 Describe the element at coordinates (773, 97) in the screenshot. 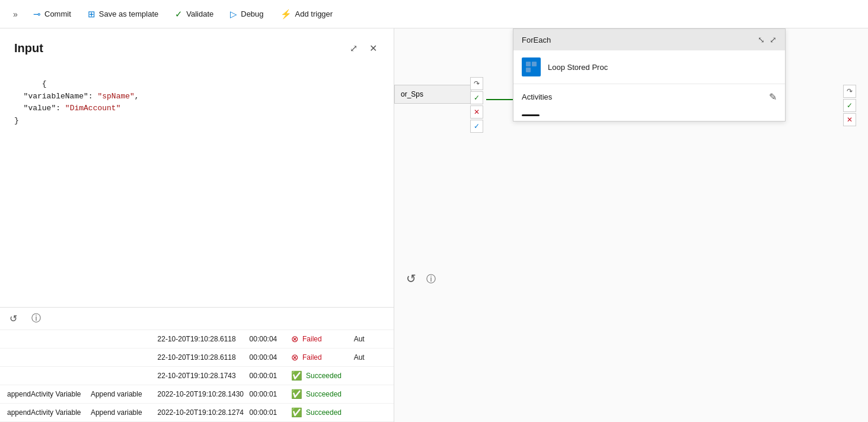

I see `activities-edit-btn: ✎` at that location.